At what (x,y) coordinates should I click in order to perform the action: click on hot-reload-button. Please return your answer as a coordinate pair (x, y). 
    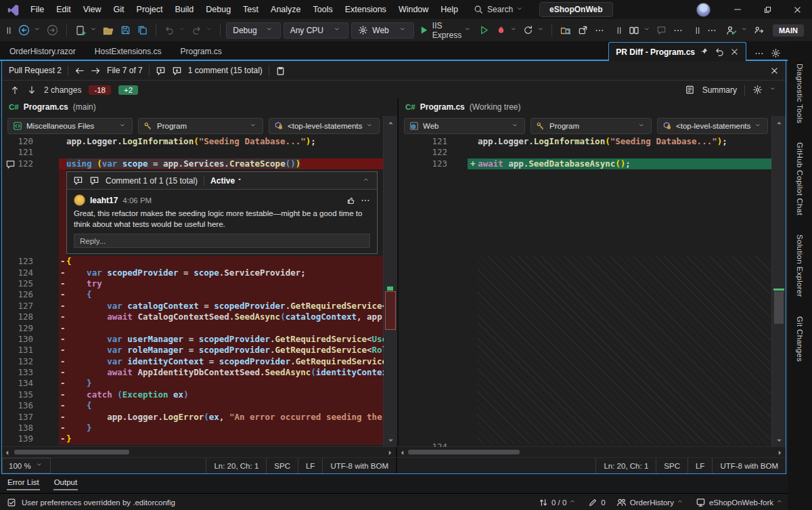
    Looking at the image, I should click on (501, 30).